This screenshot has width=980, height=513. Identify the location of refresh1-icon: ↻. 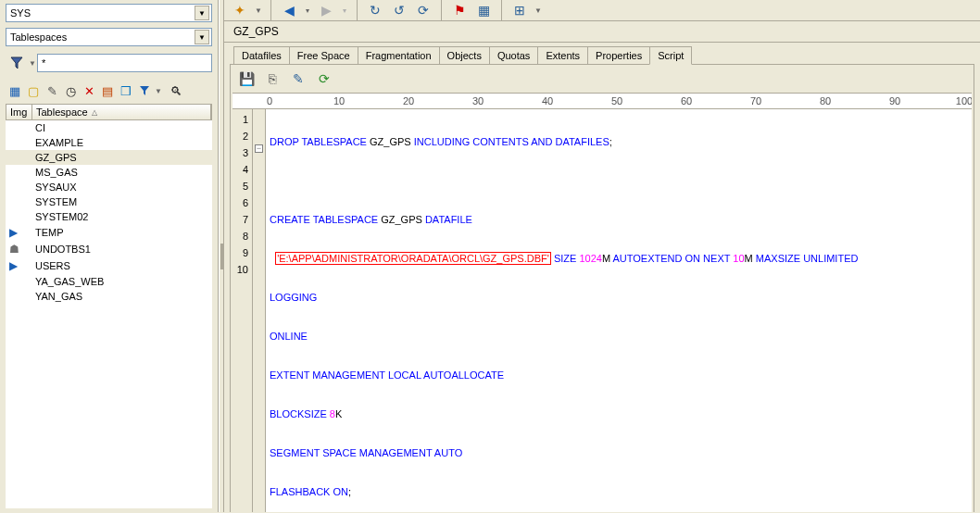
(375, 10).